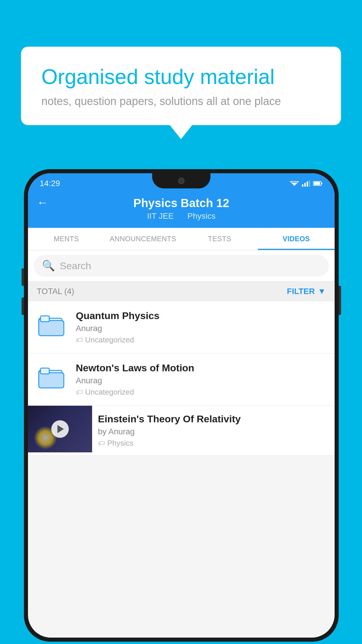 The width and height of the screenshot is (362, 644). What do you see at coordinates (322, 291) in the screenshot?
I see `filter-funnel-icon: ▼` at bounding box center [322, 291].